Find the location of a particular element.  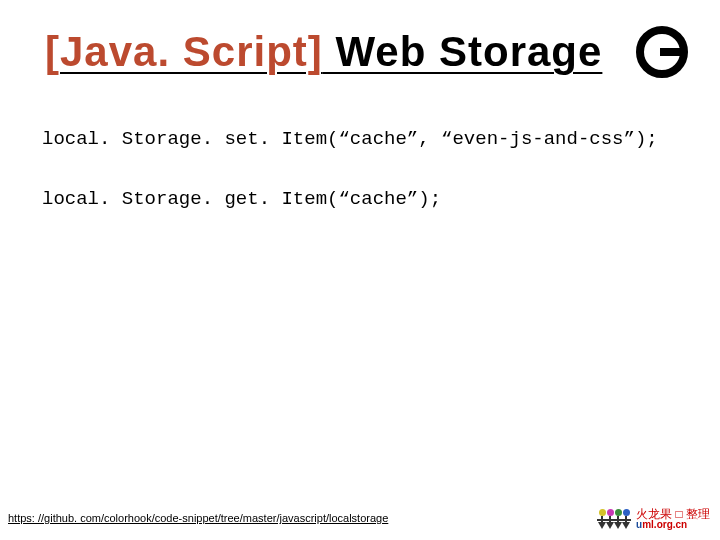

code-line-1: local. Storage. set. Item(“cache”, “even… is located at coordinates (350, 139).